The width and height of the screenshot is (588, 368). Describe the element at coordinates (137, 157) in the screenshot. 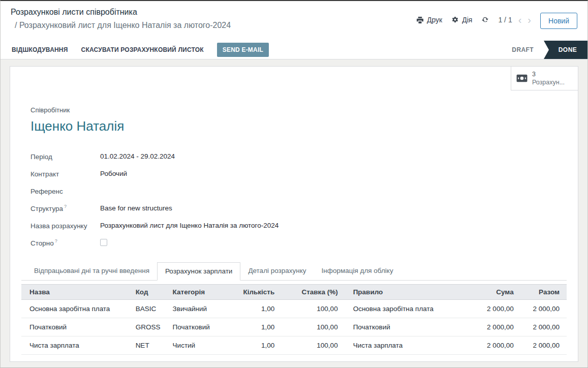

I see `field-period-value: 01.02.2024 - 29.02.2024` at that location.